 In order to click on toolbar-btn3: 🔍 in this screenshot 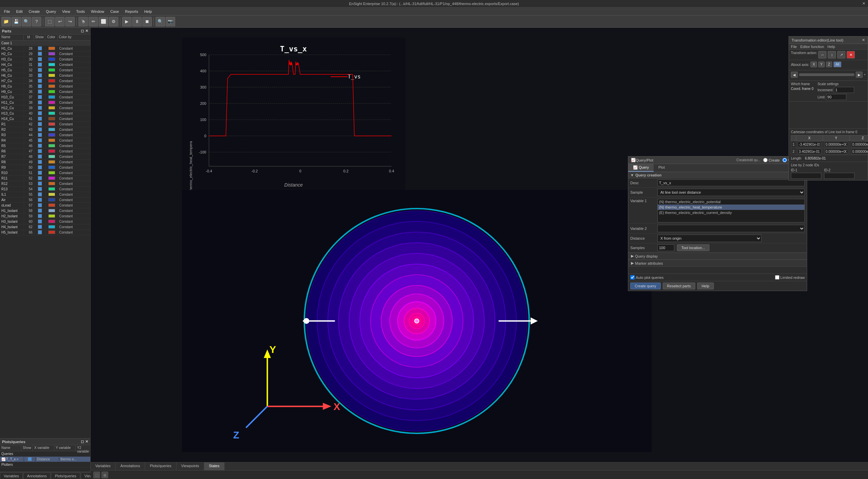, I will do `click(26, 22)`.